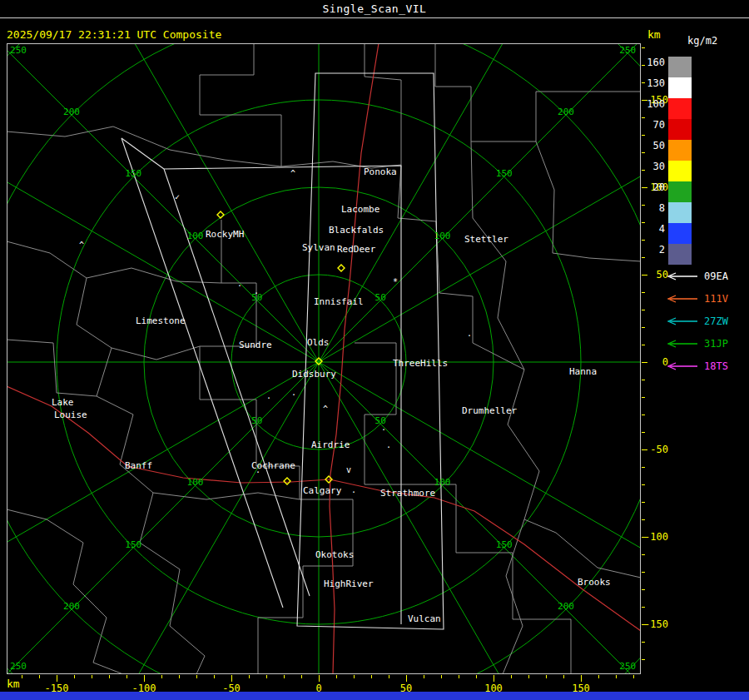 The width and height of the screenshot is (749, 700). Describe the element at coordinates (287, 481) in the screenshot. I see `city-marker-diamond` at that location.